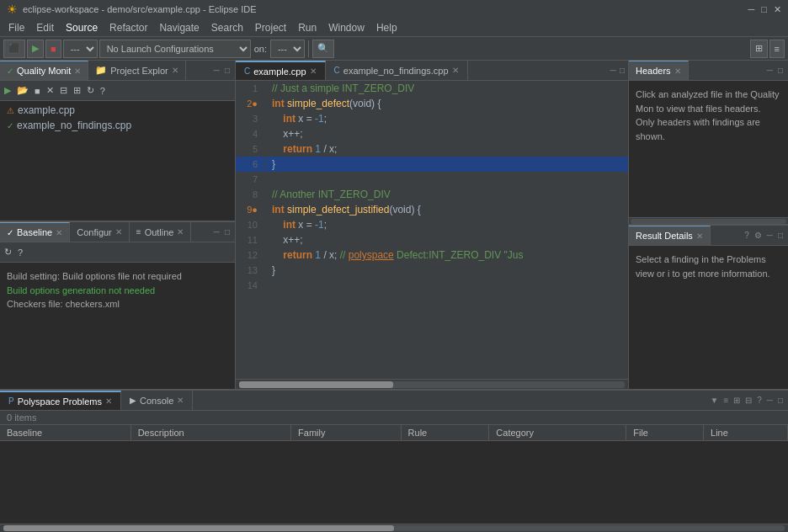 This screenshot has width=788, height=532. I want to click on tab-quality-monitor: ✓ Quality Monit ✕, so click(44, 71).